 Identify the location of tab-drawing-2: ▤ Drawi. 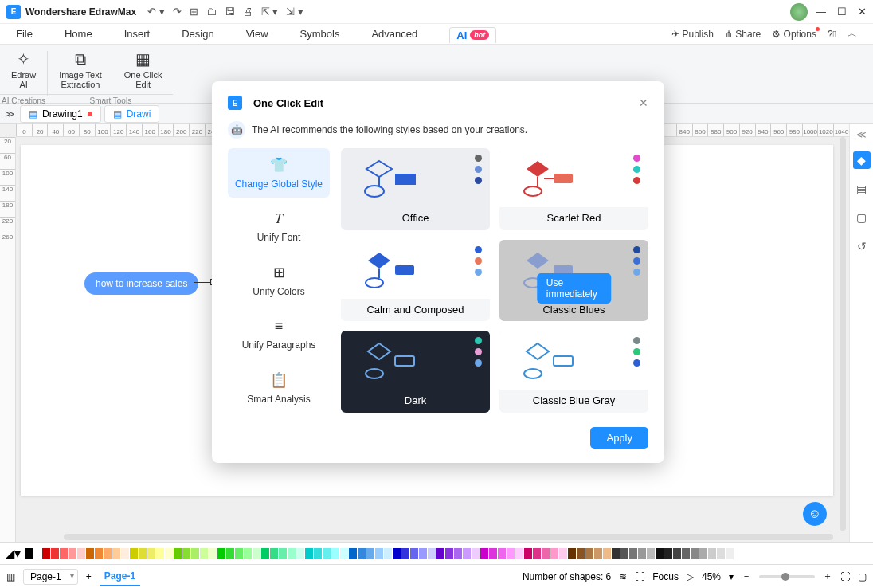
(132, 114).